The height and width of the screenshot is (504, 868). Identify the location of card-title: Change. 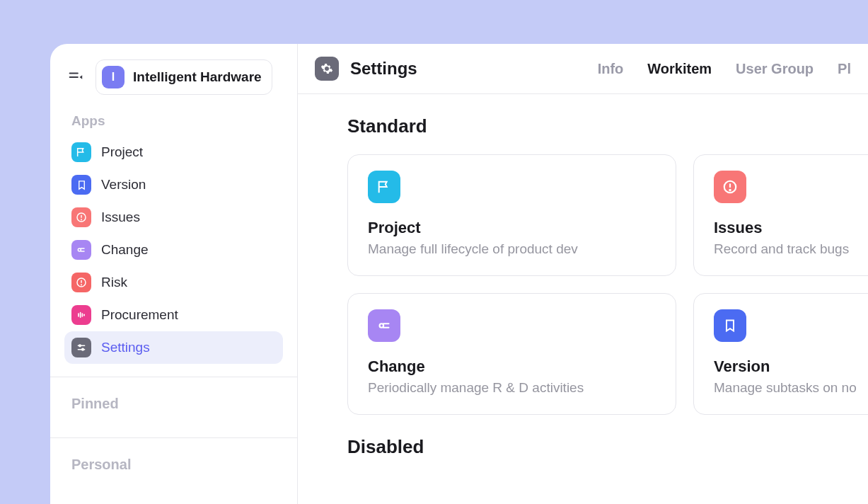
(512, 367).